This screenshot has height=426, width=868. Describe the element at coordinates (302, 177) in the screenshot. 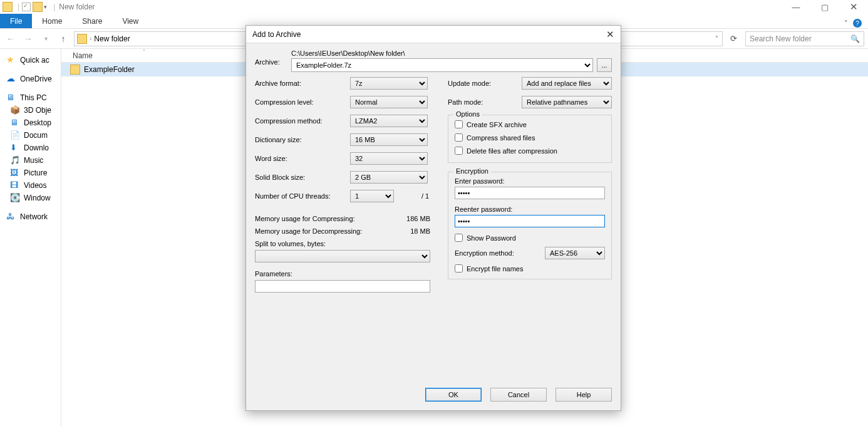

I see `block-label: Solid Block size:` at that location.